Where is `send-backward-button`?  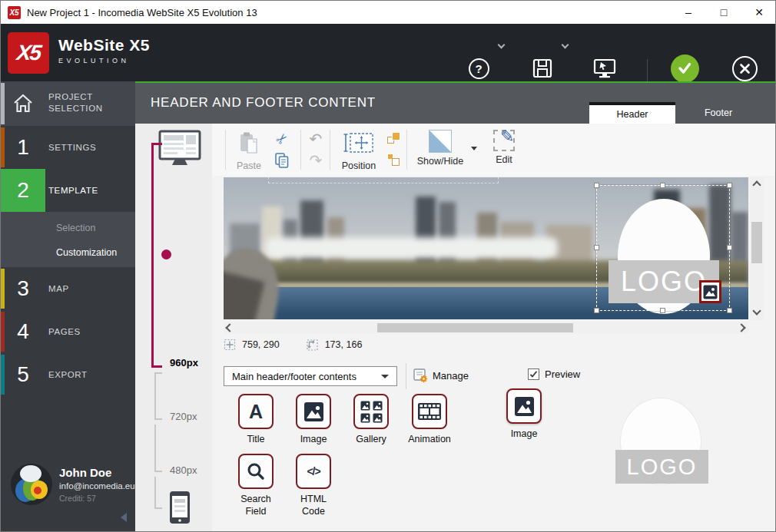 send-backward-button is located at coordinates (394, 160).